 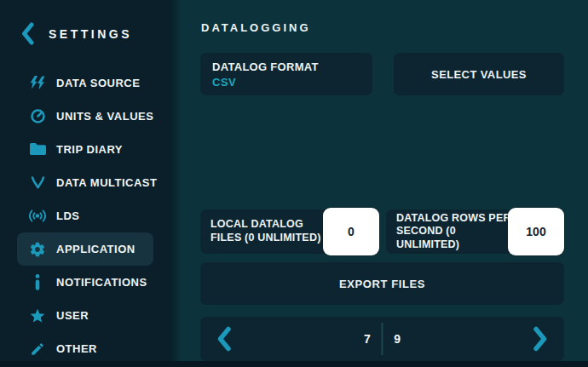 What do you see at coordinates (382, 339) in the screenshot?
I see `page-indicator: 7 9` at bounding box center [382, 339].